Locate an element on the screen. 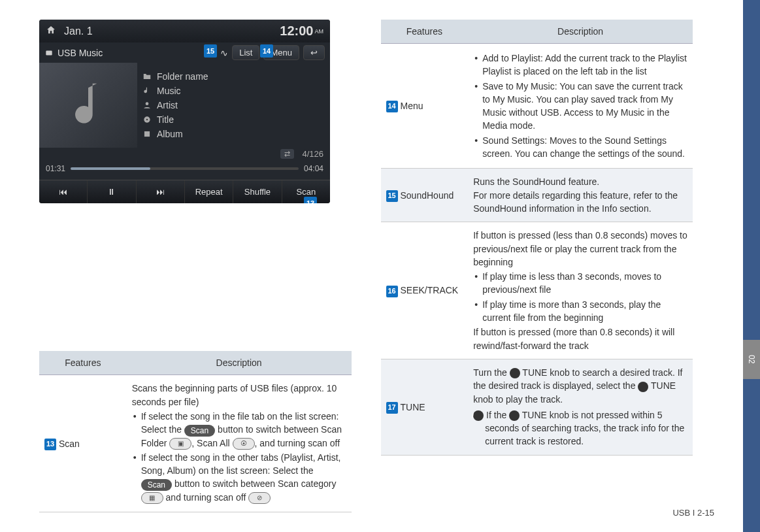  shuffle-button: Shuffle is located at coordinates (257, 192).